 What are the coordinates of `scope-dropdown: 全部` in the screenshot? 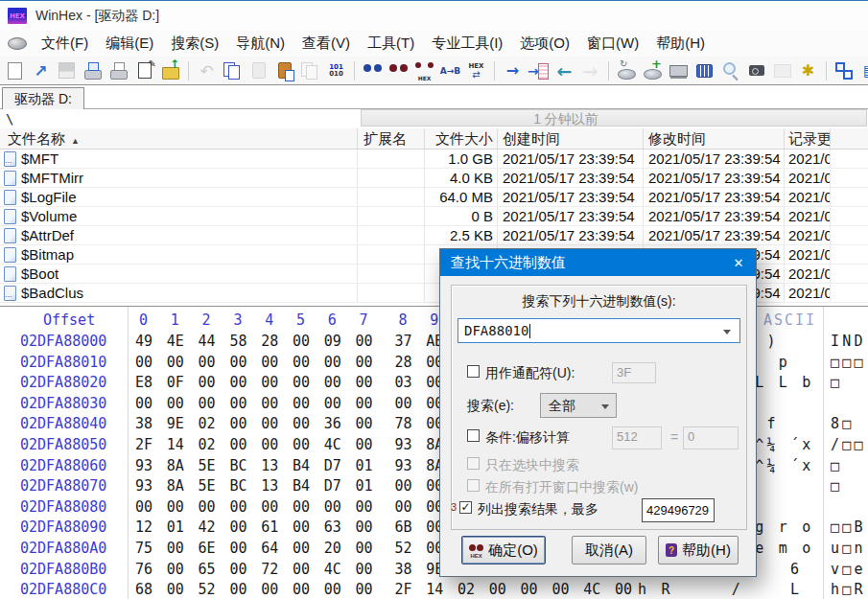 It's located at (578, 405).